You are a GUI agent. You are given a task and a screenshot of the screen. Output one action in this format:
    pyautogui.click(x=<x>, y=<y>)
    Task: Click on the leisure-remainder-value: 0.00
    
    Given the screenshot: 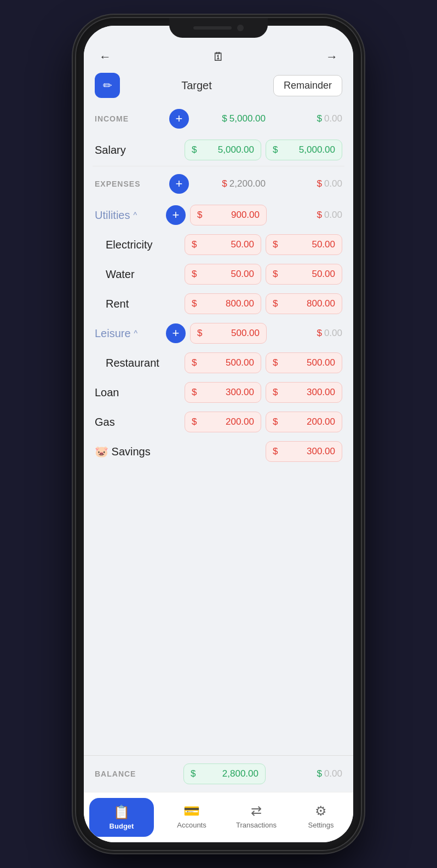 What is the action you would take?
    pyautogui.click(x=333, y=333)
    